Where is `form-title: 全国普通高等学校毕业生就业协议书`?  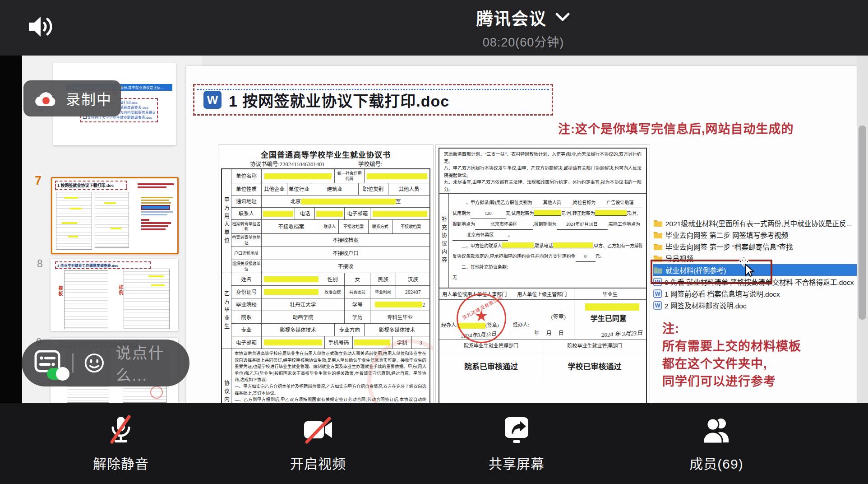
form-title: 全国普通高等学校毕业生就业协议书 is located at coordinates (326, 154).